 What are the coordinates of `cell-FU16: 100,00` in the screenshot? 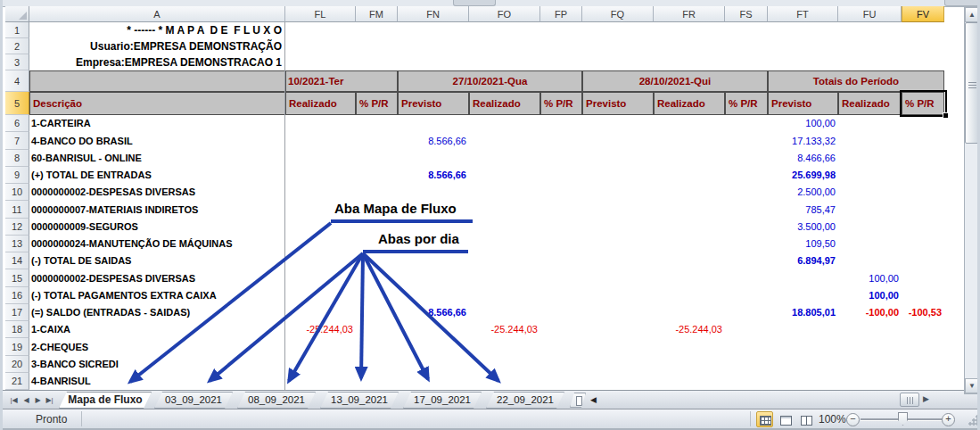 It's located at (870, 296).